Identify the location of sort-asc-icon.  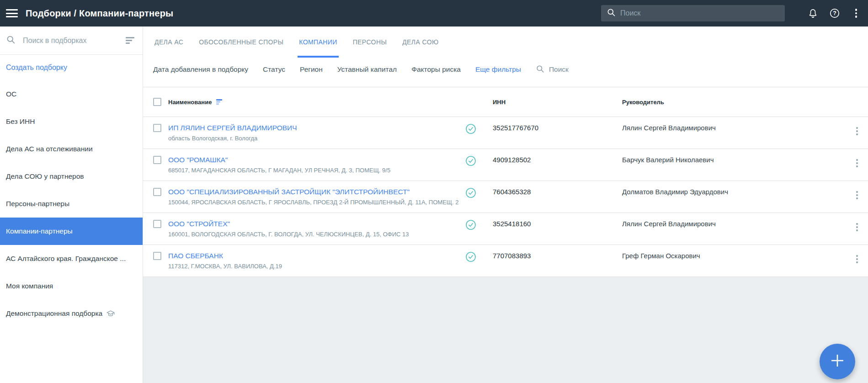
(219, 102).